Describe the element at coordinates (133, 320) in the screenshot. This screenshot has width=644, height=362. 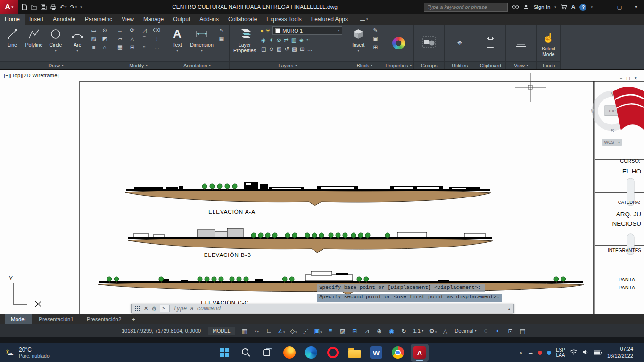
I see `new-layout-button: +` at that location.